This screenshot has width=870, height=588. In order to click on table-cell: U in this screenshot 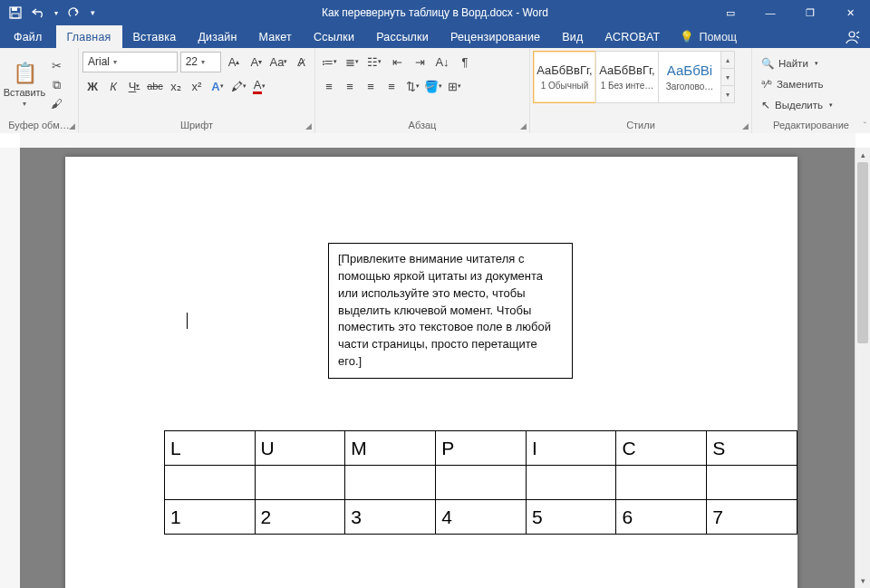, I will do `click(300, 448)`.